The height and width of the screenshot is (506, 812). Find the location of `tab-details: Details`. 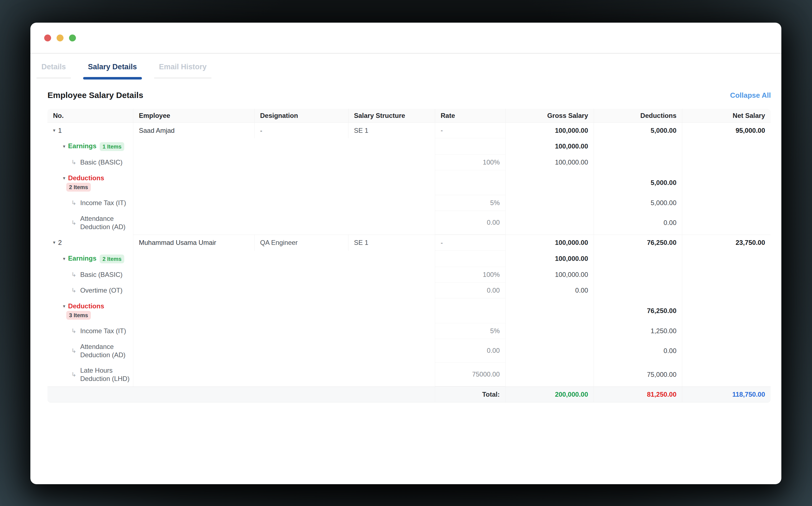

tab-details: Details is located at coordinates (54, 67).